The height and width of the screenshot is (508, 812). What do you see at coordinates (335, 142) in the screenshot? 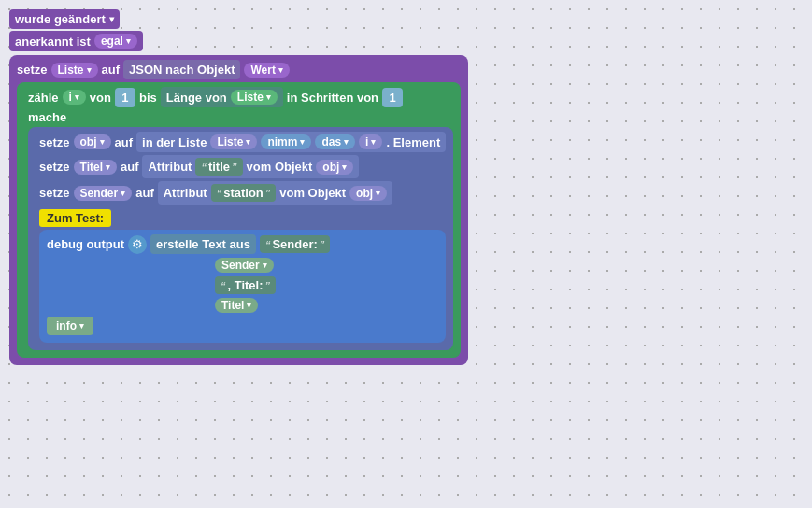
I see `das-pill: das ▾` at bounding box center [335, 142].